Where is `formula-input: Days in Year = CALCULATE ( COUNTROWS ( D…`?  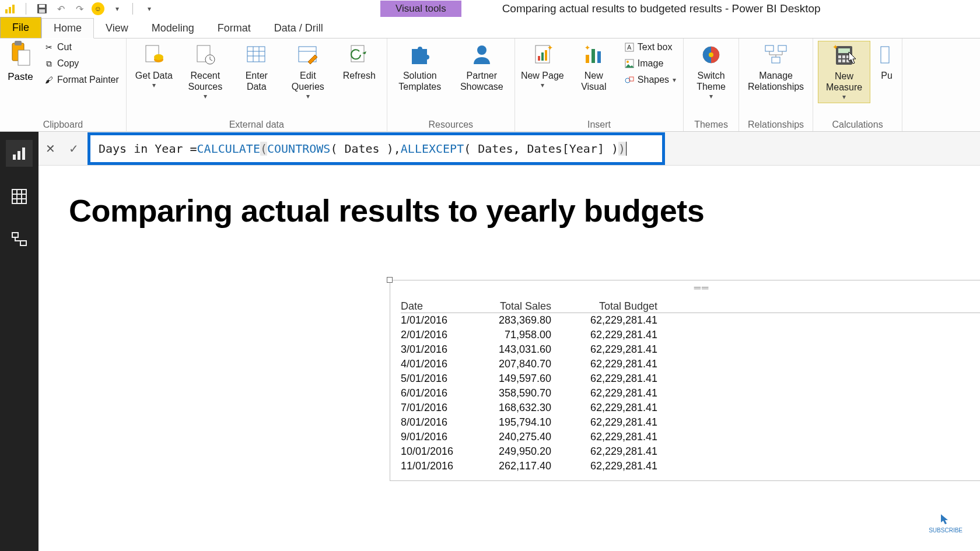 formula-input: Days in Year = CALCULATE ( COUNTROWS ( D… is located at coordinates (376, 149).